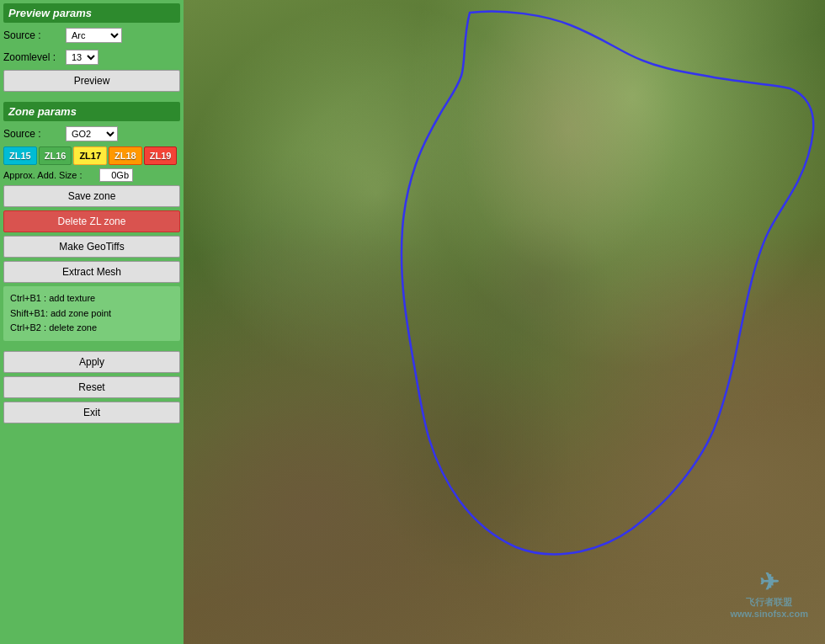 Image resolution: width=825 pixels, height=644 pixels. What do you see at coordinates (92, 35) in the screenshot?
I see `source-row: Source : Arc Google Bing MapBox` at bounding box center [92, 35].